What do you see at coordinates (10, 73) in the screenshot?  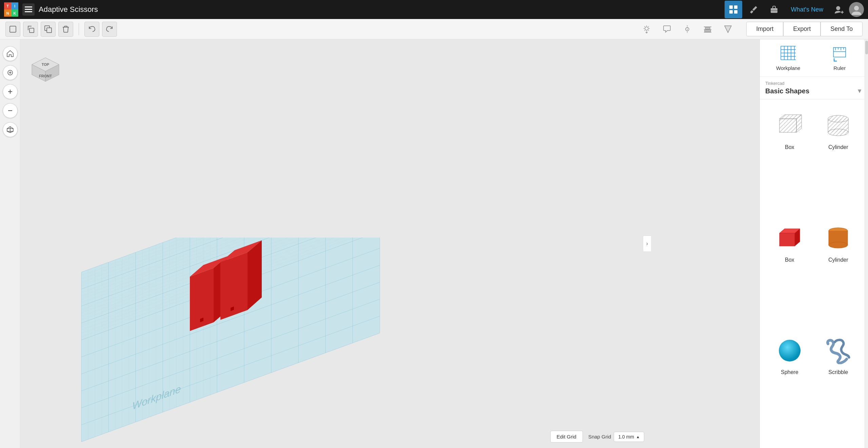 I see `fit-view-btn` at bounding box center [10, 73].